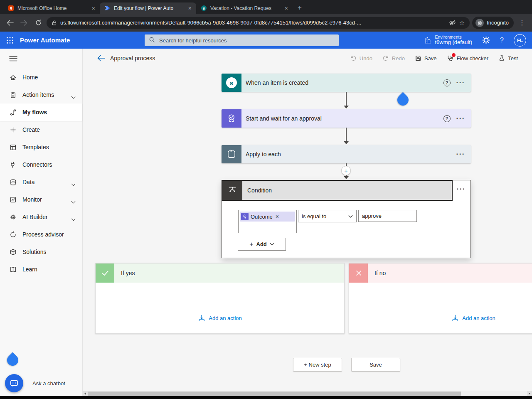 The image size is (532, 399). What do you see at coordinates (258, 23) in the screenshot?
I see `url-bar: us.flow.microsoft.com/manage/environment…` at bounding box center [258, 23].